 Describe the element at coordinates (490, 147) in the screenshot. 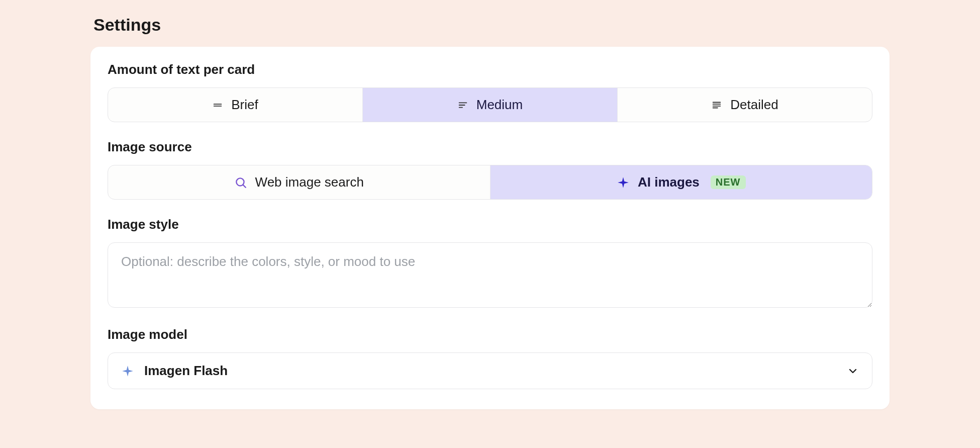

I see `image-source-label: Image source` at that location.